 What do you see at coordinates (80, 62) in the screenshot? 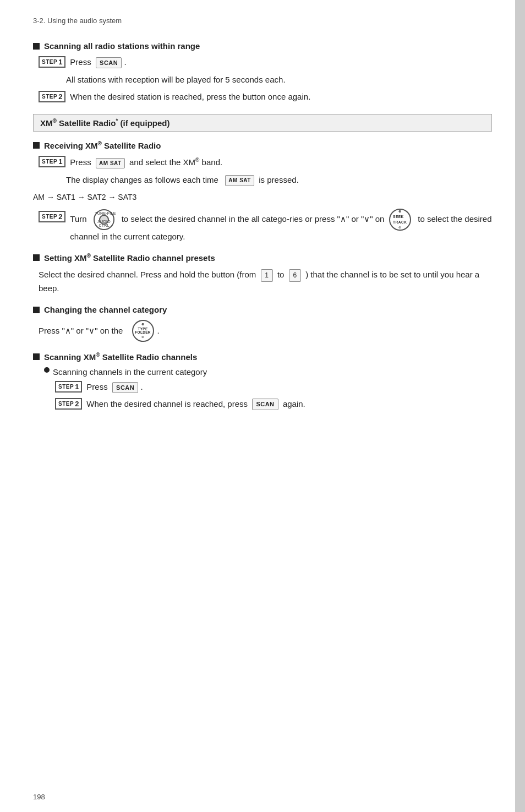
I see `step1-press-text: Press` at bounding box center [80, 62].